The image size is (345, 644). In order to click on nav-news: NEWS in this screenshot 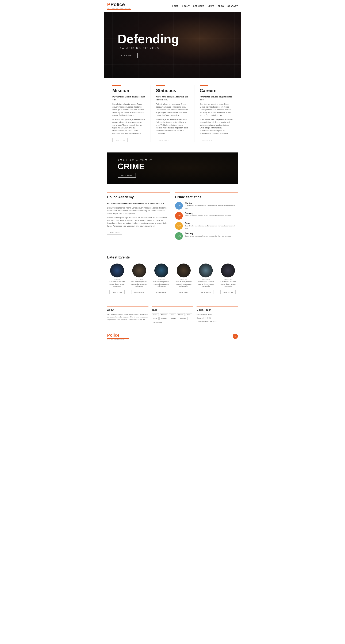, I will do `click(211, 6)`.